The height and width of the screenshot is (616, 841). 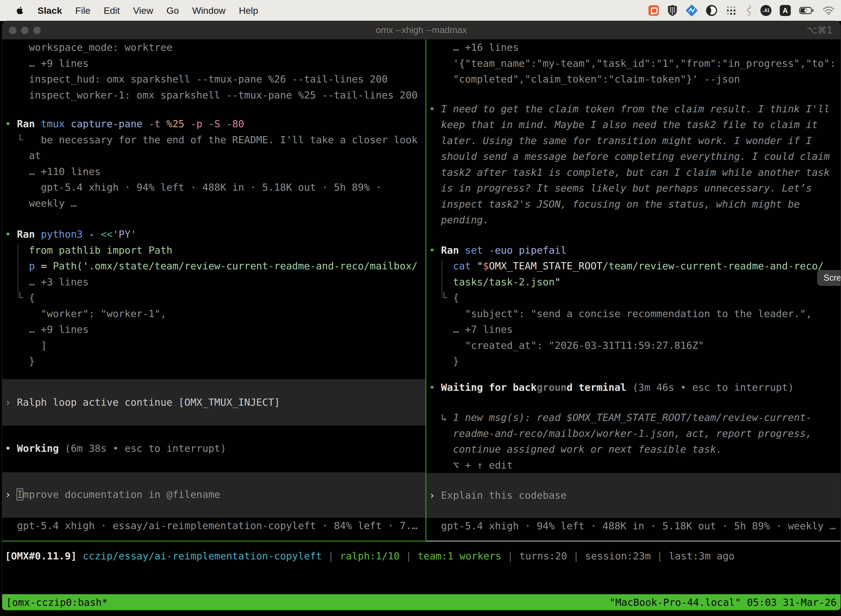 What do you see at coordinates (214, 48) in the screenshot?
I see `terminal-line: workspace_mode: worktree` at bounding box center [214, 48].